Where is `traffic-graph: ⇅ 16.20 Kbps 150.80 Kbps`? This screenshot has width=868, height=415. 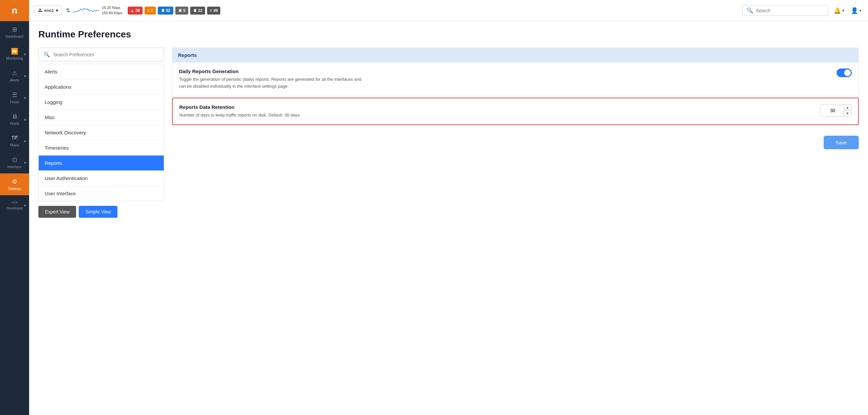
traffic-graph: ⇅ 16.20 Kbps 150.80 Kbps is located at coordinates (94, 10).